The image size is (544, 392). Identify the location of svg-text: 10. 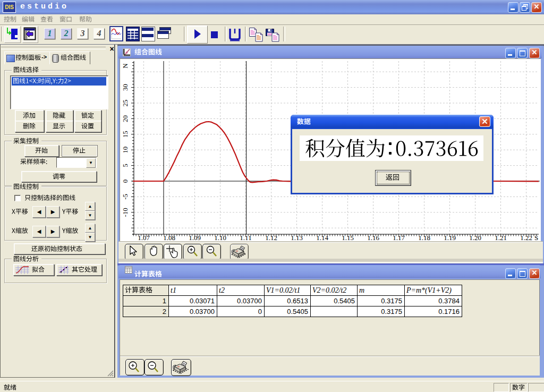
(125, 150).